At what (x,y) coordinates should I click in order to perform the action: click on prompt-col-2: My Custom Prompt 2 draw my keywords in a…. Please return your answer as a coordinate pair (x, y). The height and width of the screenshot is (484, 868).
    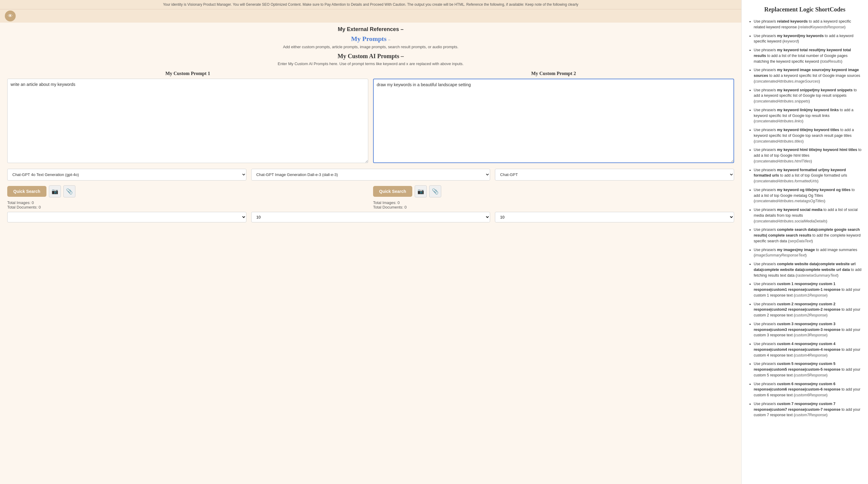
    Looking at the image, I should click on (554, 117).